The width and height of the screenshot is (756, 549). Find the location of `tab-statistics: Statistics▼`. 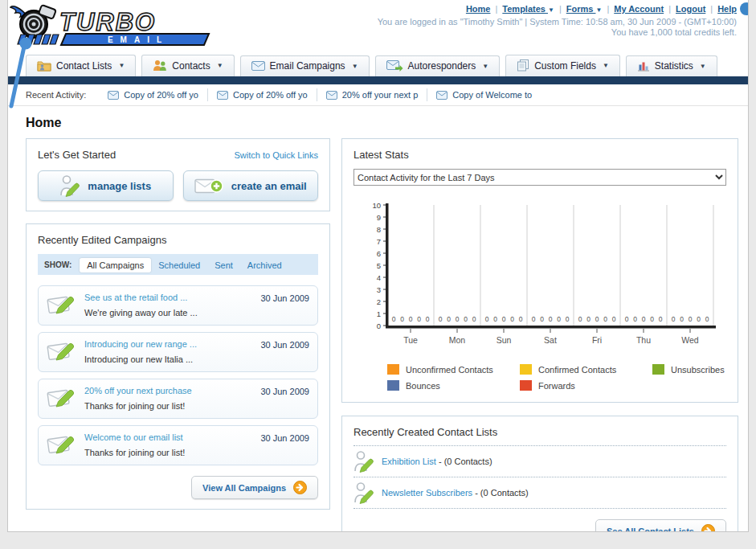

tab-statistics: Statistics▼ is located at coordinates (672, 66).